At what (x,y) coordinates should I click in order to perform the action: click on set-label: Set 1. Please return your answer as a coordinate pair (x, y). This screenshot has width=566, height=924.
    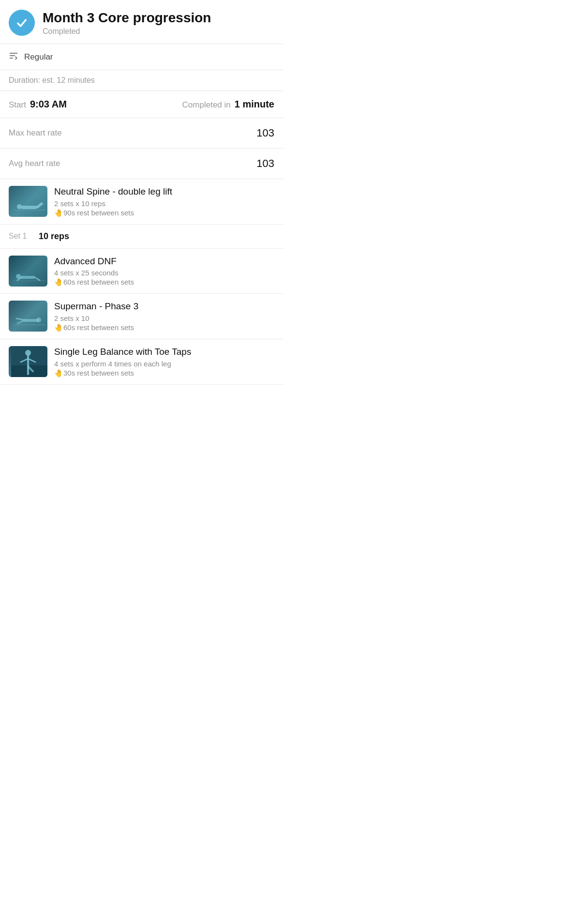
    Looking at the image, I should click on (21, 236).